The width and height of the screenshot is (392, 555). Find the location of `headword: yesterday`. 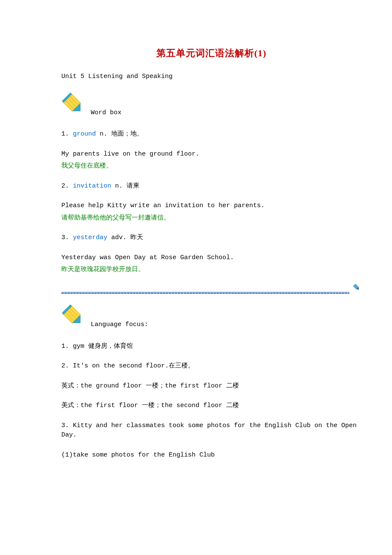

headword: yesterday is located at coordinates (90, 238).